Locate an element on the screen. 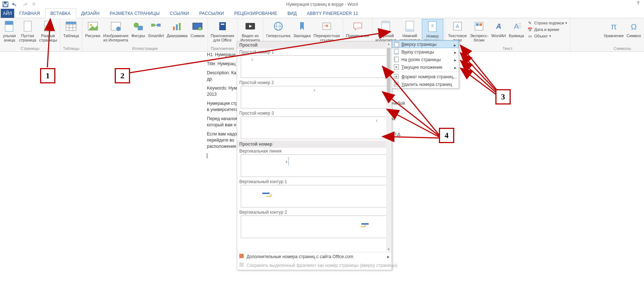  save-icon is located at coordinates (5, 4).